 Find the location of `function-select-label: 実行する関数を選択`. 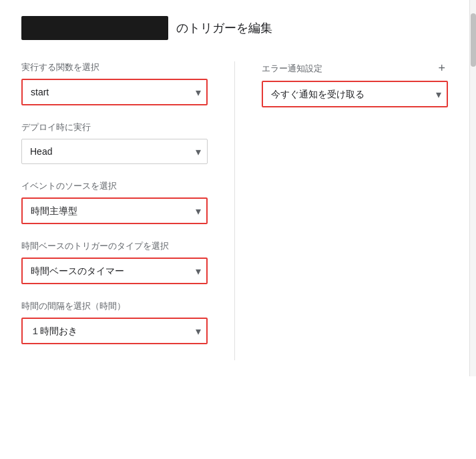

function-select-label: 実行する関数を選択 is located at coordinates (115, 67).